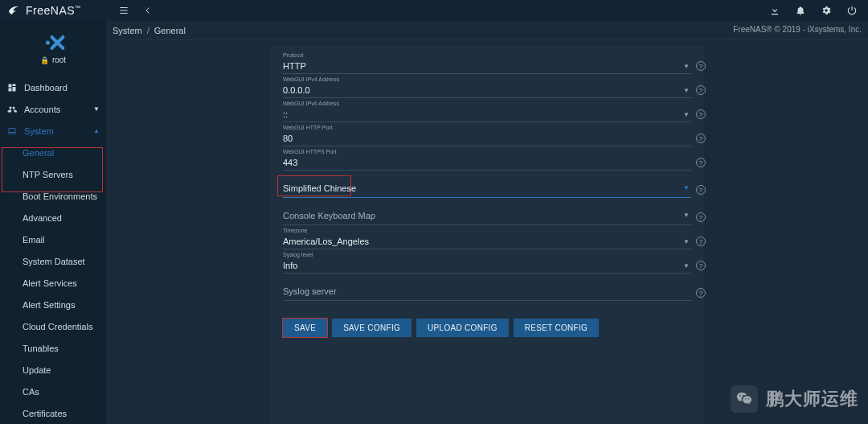  I want to click on sidebar-item-label: Certificates, so click(45, 414).